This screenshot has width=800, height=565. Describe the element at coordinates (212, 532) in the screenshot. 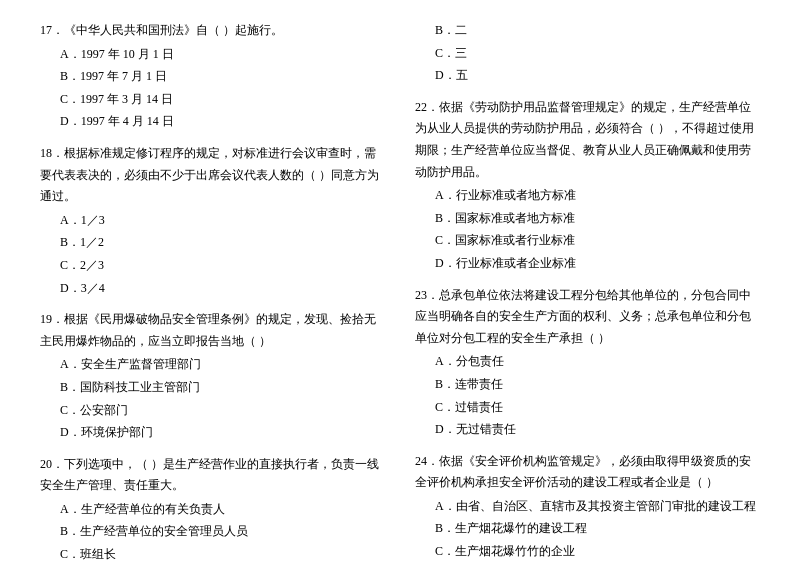

I see `q20-options: A．生产经营单位的有关负责人 B．生产经营单位的安全管理员人员 C．班组长 D．…` at that location.